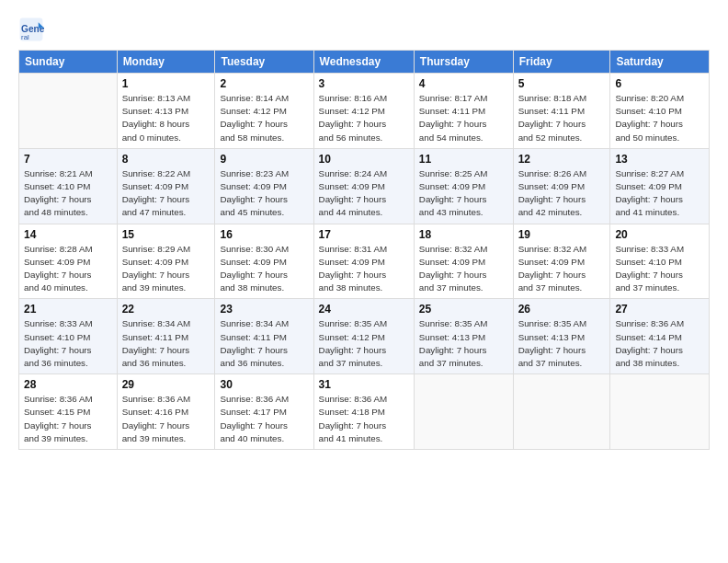 The image size is (728, 563). I want to click on calendar-cell: 21Sunrise: 8:33 AM Sunset: 4:10 PM Dayli…, so click(68, 337).